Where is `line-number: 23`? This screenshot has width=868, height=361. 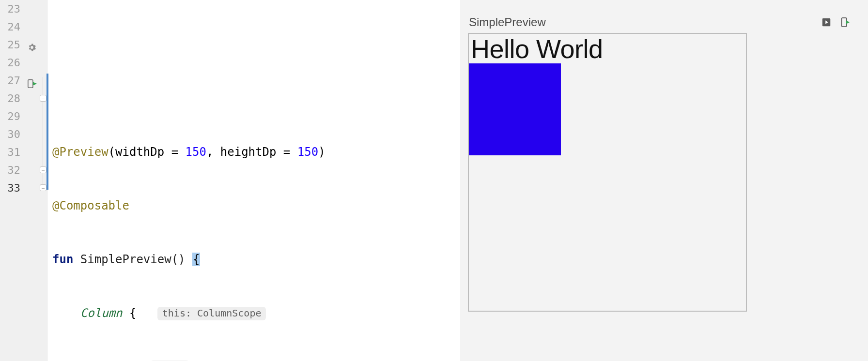
line-number: 23 is located at coordinates (12, 9).